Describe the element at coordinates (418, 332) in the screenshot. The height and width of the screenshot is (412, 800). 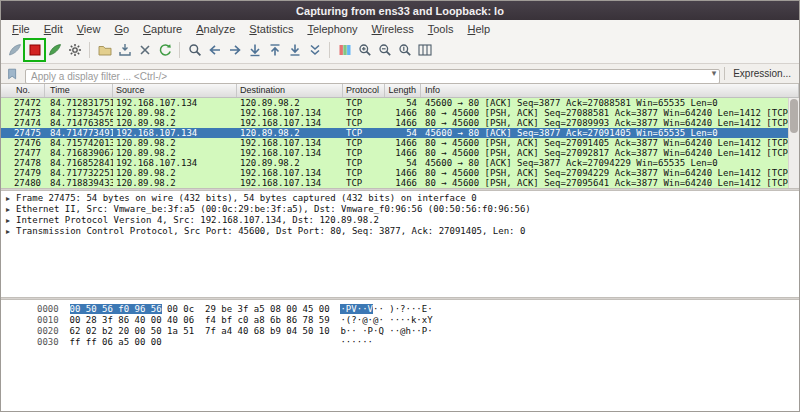
I see `hex-row: 0020 62 02 b2 20 00 50 1a 51 7f a4 40 68…` at that location.